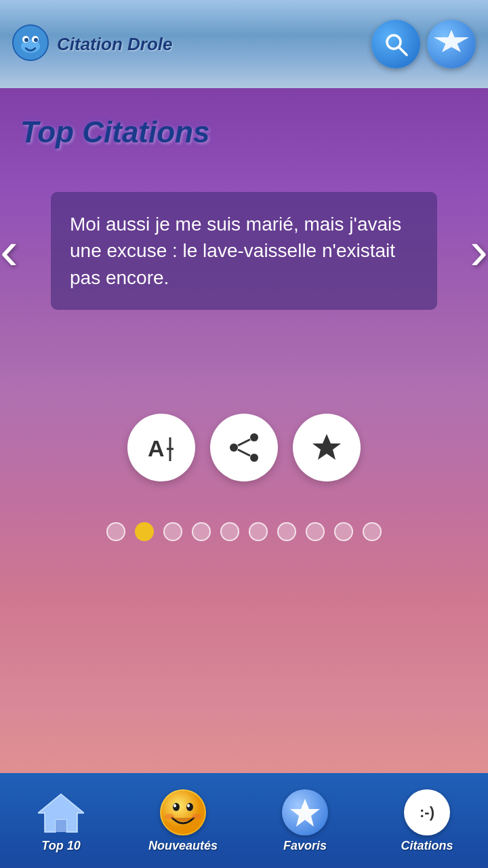 Image resolution: width=488 pixels, height=868 pixels. What do you see at coordinates (244, 44) in the screenshot?
I see `header: Citation Drole` at bounding box center [244, 44].